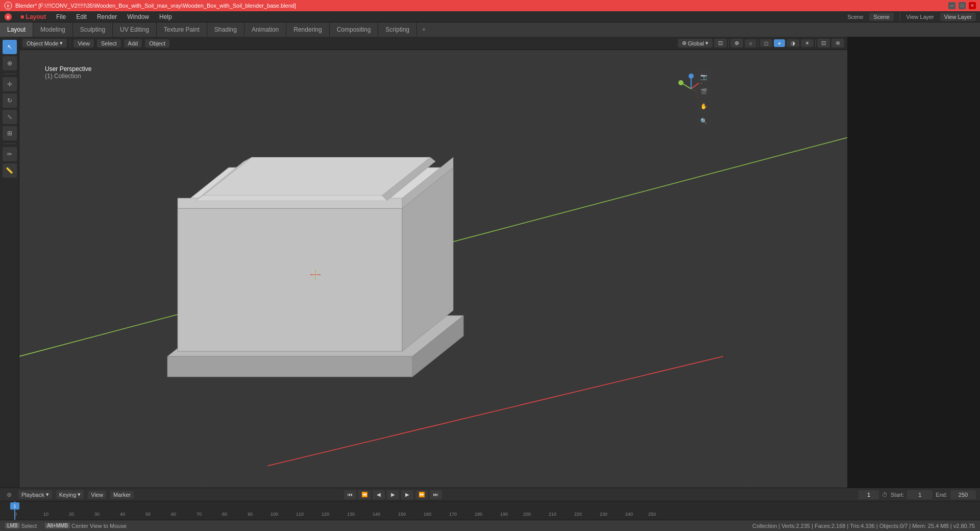 The image size is (980, 531). I want to click on menu-file: File, so click(61, 17).